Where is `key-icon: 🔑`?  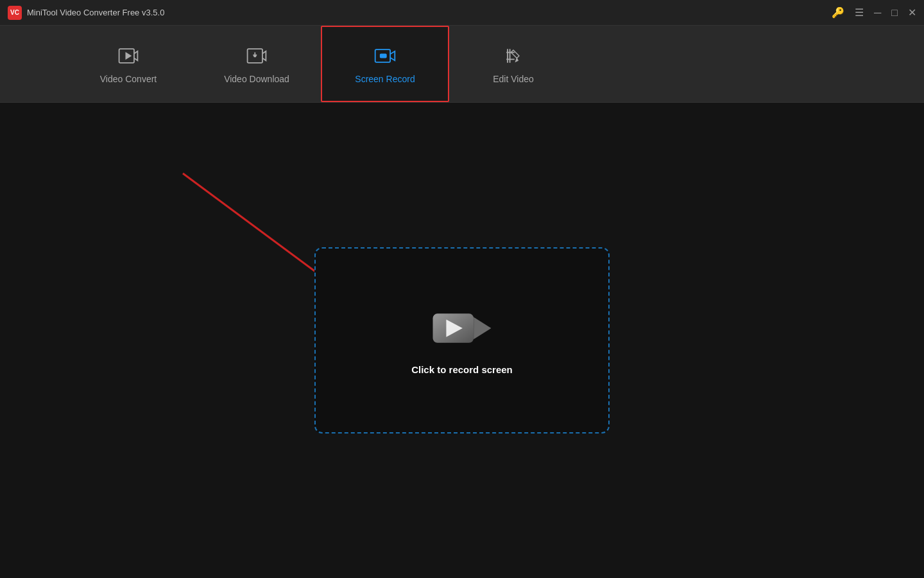
key-icon: 🔑 is located at coordinates (838, 13).